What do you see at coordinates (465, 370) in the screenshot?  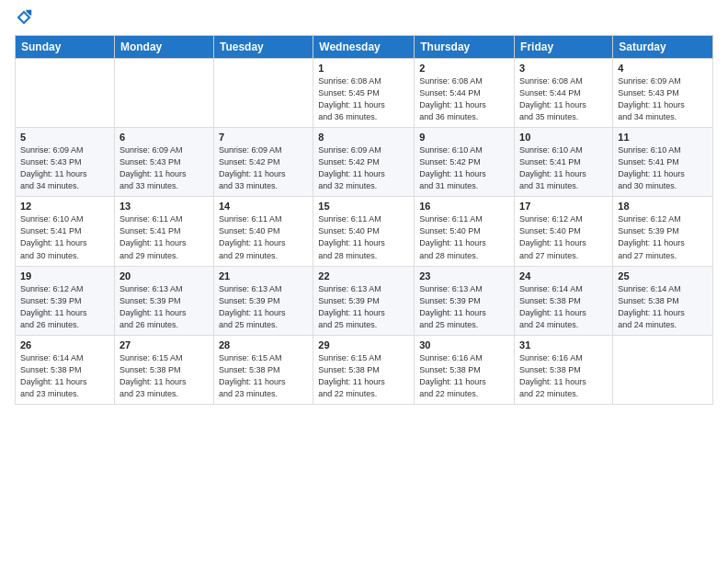 I see `calendar-cell: 30Sunrise: 6:16 AM Sunset: 5:38 PM Dayli…` at bounding box center [465, 370].